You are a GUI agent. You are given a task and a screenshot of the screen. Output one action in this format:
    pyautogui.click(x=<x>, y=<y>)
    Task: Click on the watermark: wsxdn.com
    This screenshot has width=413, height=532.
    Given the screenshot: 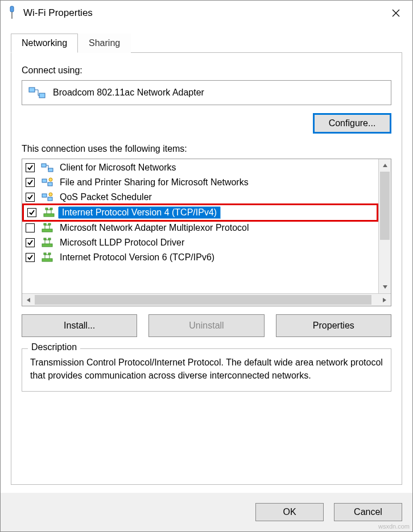 What is the action you would take?
    pyautogui.click(x=394, y=526)
    